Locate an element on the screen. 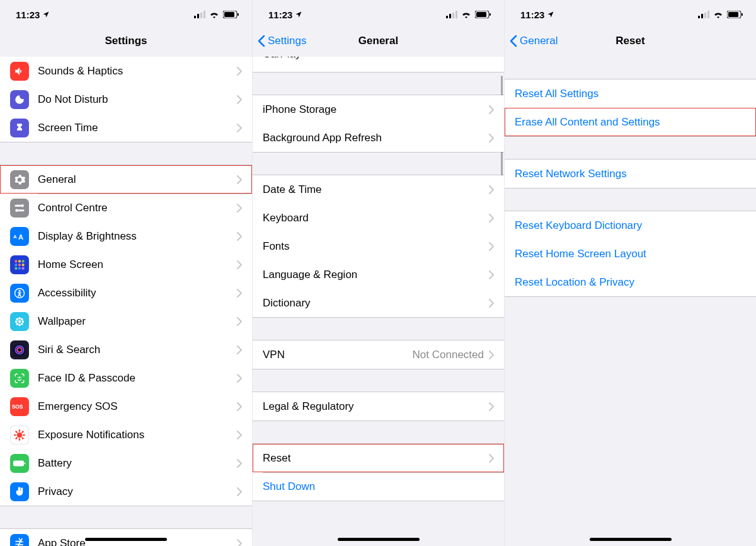  status-bar: 11:23 is located at coordinates (126, 13).